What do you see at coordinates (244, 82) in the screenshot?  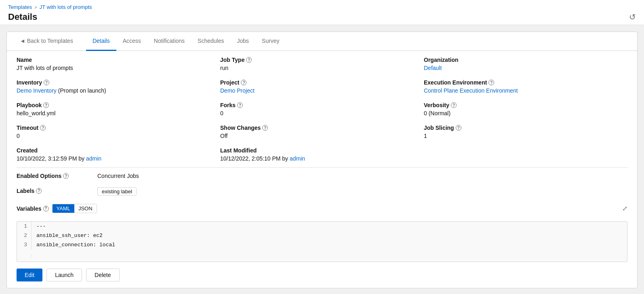 I see `project-info-icon: ?` at bounding box center [244, 82].